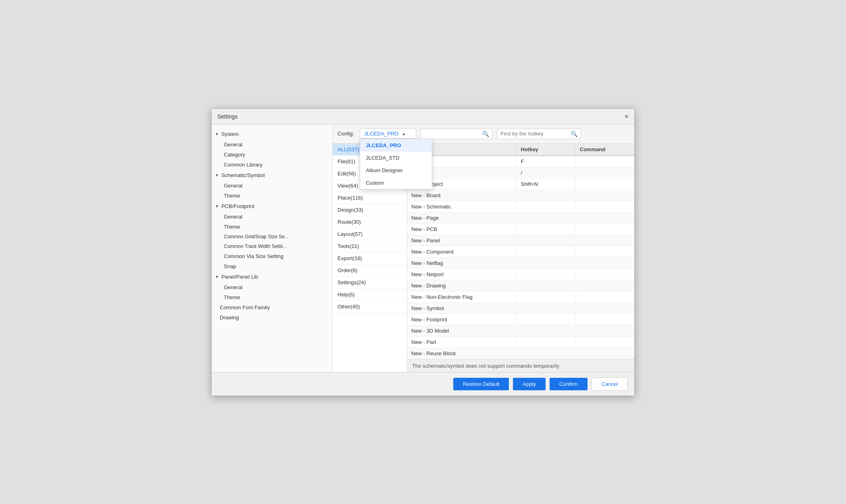 The width and height of the screenshot is (846, 504). Describe the element at coordinates (272, 155) in the screenshot. I see `sidebar-item-category: Category` at that location.